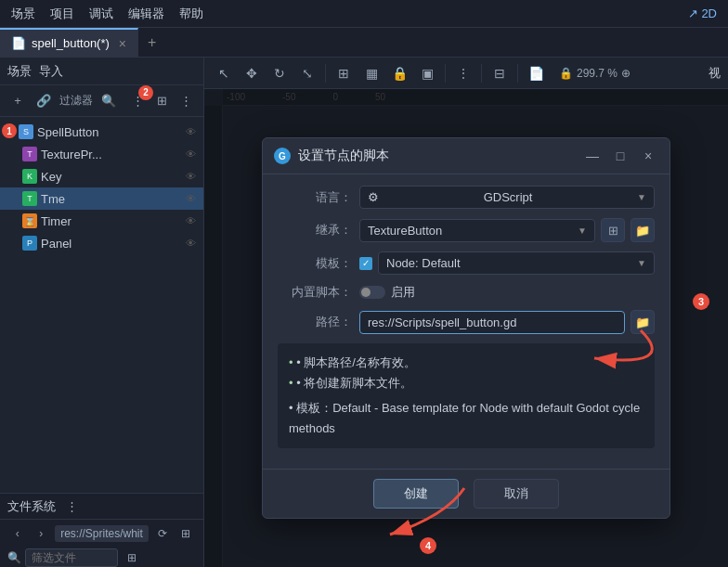  Describe the element at coordinates (613, 230) in the screenshot. I see `inherit-scene-btn: ⊞` at that location.